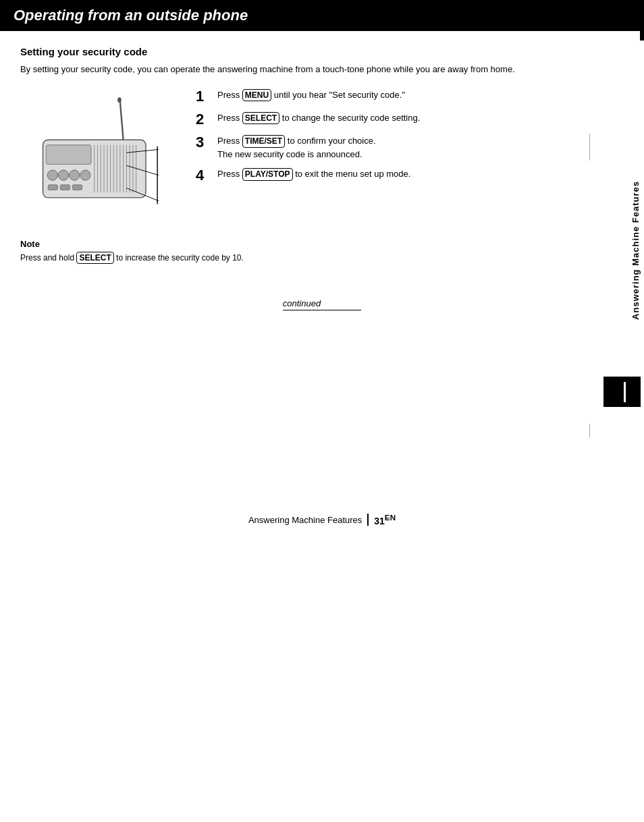  Describe the element at coordinates (101, 157) in the screenshot. I see `phone-image-container` at that location.